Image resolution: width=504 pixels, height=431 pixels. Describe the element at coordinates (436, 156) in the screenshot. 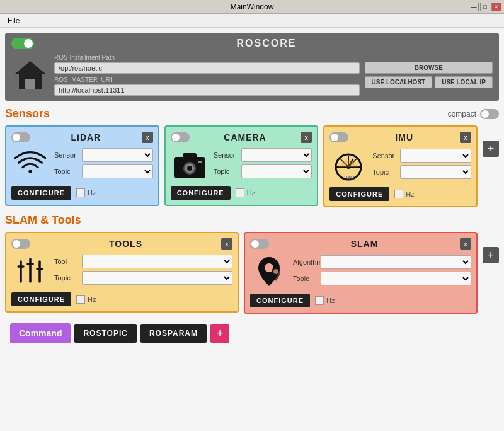

I see `imu-sensor-select` at that location.